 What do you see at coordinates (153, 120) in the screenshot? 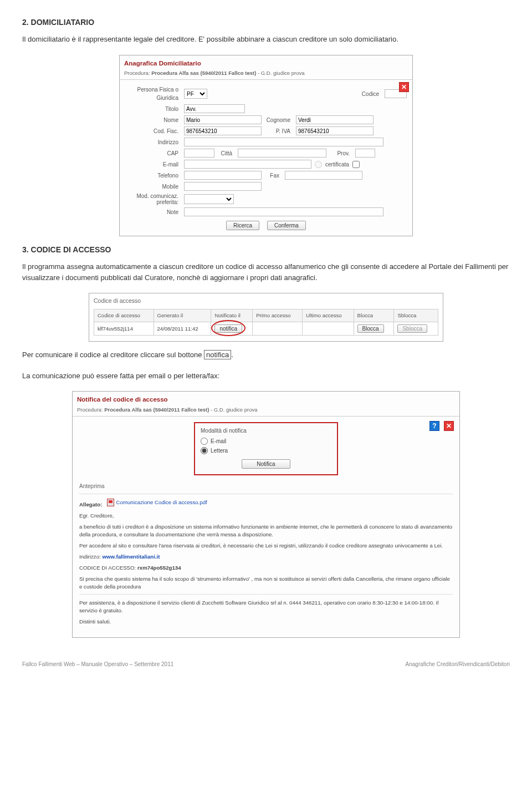
I see `nome-label: Nome` at bounding box center [153, 120].